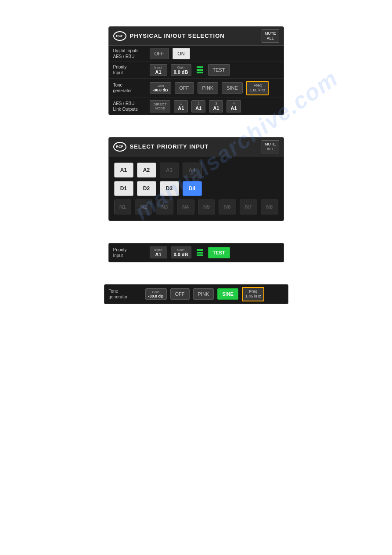  What do you see at coordinates (196, 147) in the screenshot?
I see `panel2-header: RCF SELECT PRIORITY INPUT MUTEALL` at bounding box center [196, 147].